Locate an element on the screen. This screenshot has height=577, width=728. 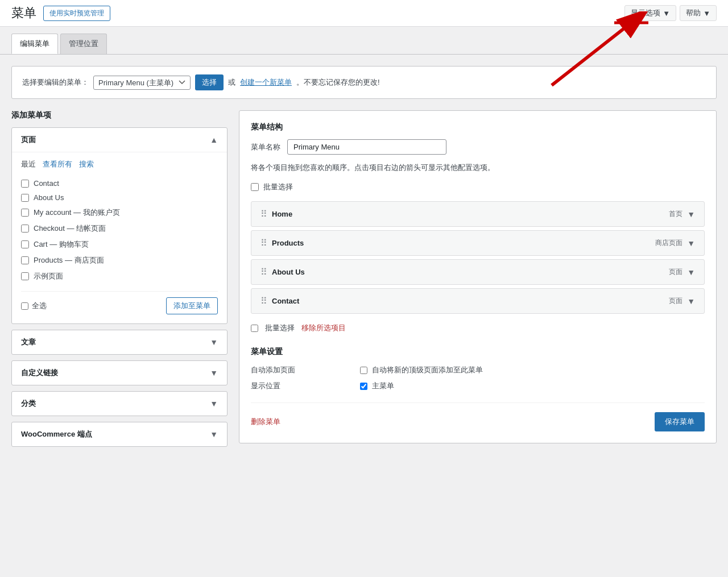
menu-name-label: 菜单名称 is located at coordinates (266, 147).